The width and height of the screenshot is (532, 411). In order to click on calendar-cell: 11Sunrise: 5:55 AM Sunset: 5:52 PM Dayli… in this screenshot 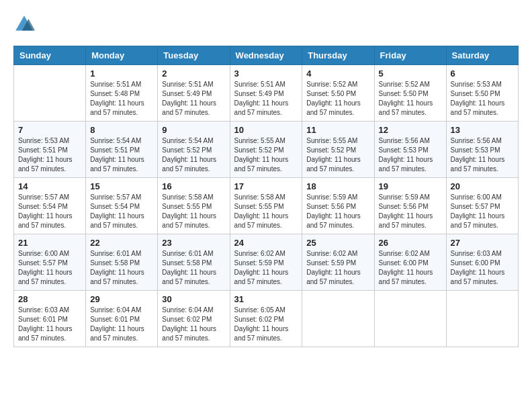, I will do `click(339, 150)`.